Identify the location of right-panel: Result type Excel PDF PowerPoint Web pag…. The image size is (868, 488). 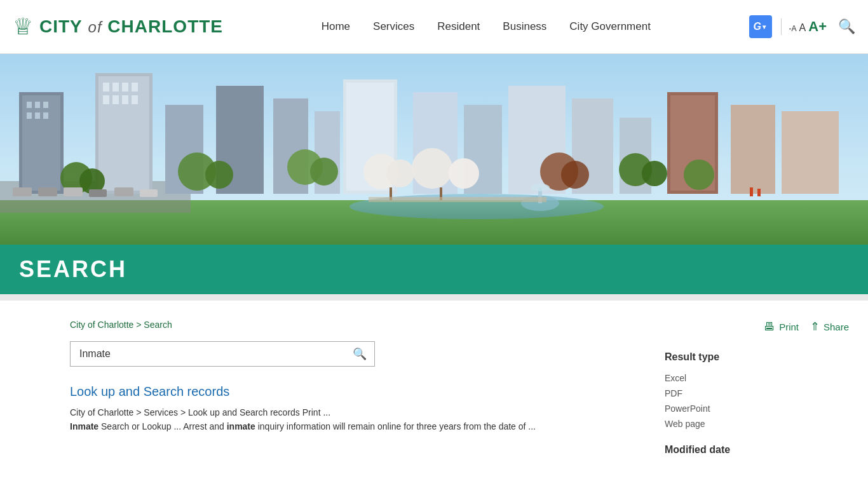
(747, 403).